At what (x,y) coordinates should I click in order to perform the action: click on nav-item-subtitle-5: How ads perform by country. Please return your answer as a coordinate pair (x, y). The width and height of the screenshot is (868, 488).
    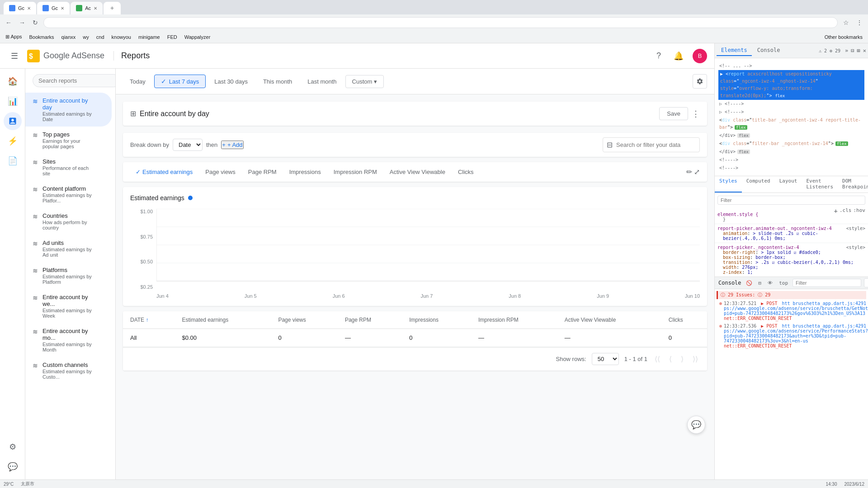
    Looking at the image, I should click on (68, 225).